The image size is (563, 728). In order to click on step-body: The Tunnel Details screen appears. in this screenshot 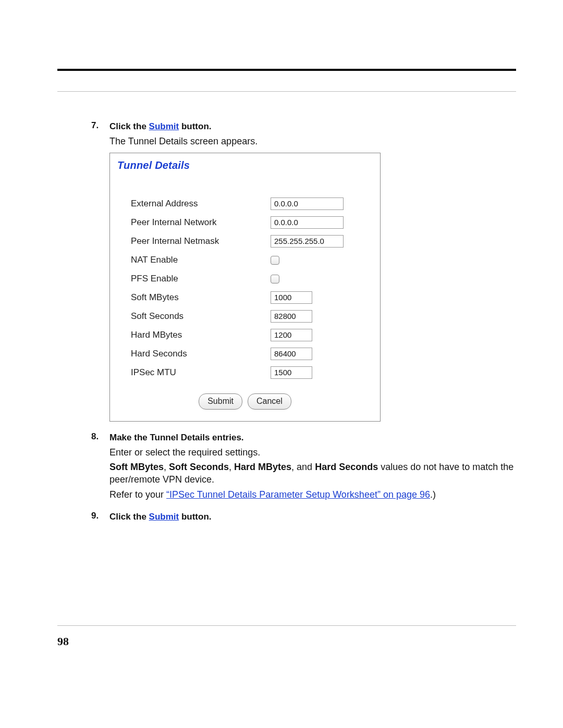, I will do `click(313, 141)`.